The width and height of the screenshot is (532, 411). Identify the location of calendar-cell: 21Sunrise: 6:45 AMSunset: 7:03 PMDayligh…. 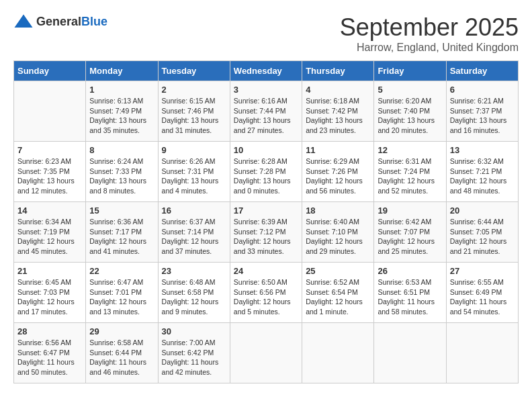
(50, 293).